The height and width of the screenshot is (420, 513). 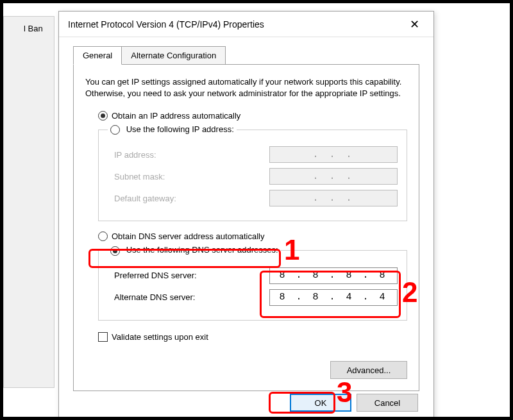 What do you see at coordinates (140, 177) in the screenshot?
I see `subnet-mask-label: Subnet mask:` at bounding box center [140, 177].